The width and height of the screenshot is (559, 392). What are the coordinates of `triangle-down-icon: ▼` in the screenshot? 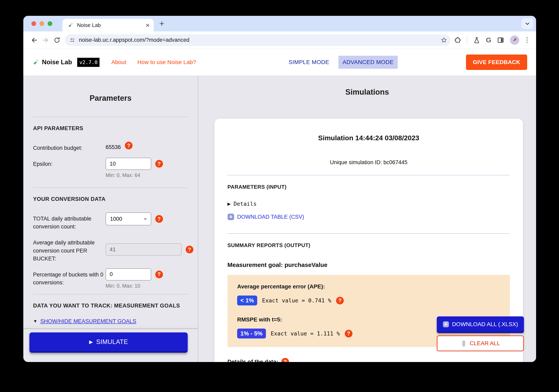 It's located at (35, 321).